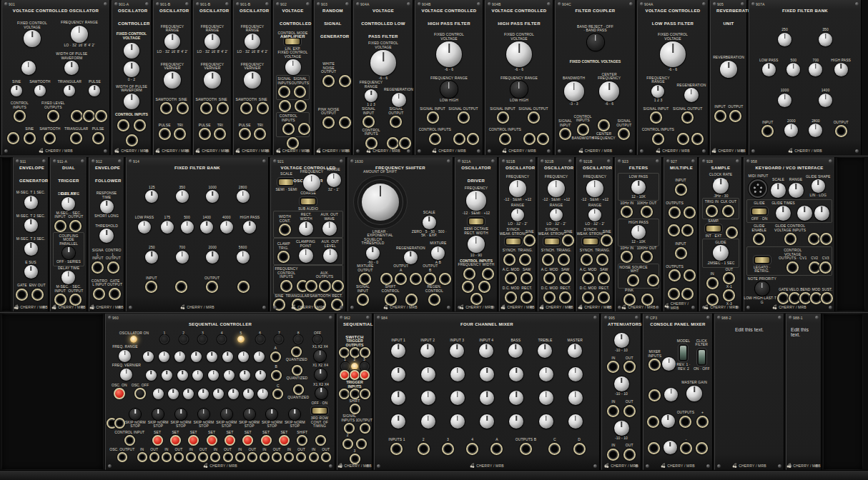 The image size is (868, 480). Describe the element at coordinates (815, 130) in the screenshot. I see `2800-knob` at that location.